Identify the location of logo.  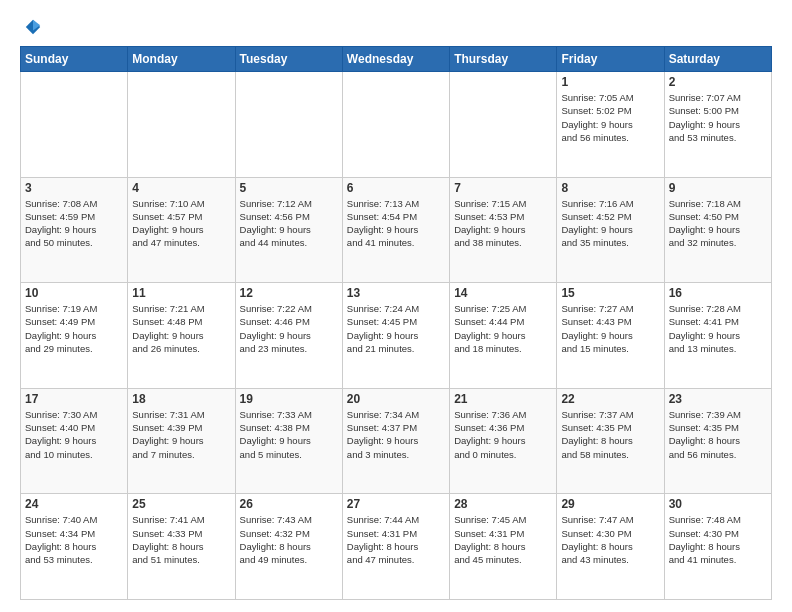
(31, 27).